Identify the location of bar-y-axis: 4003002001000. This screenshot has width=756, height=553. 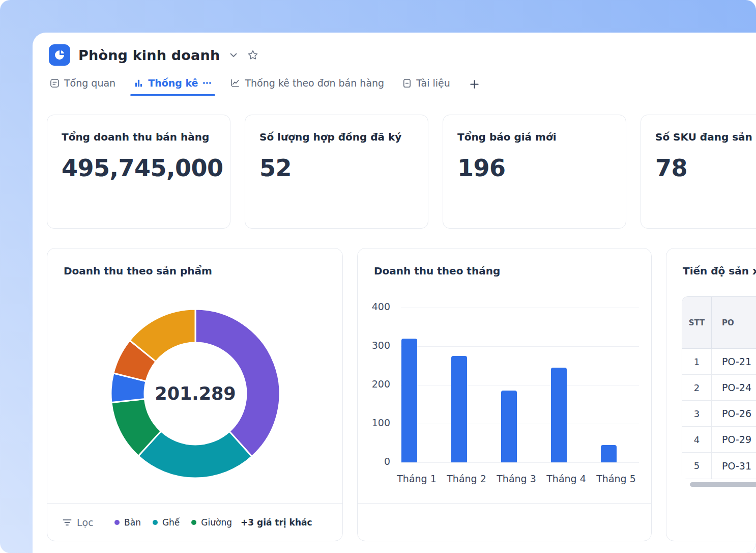
(374, 385).